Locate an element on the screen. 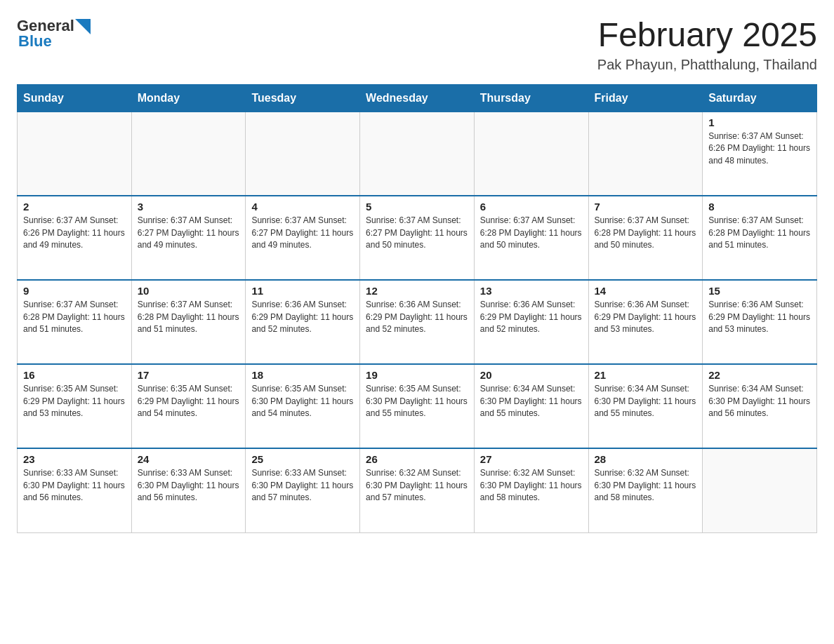  calendar-cell: 10Sunrise: 6:37 AM Sunset: 6:28 PM Dayli… is located at coordinates (188, 322).